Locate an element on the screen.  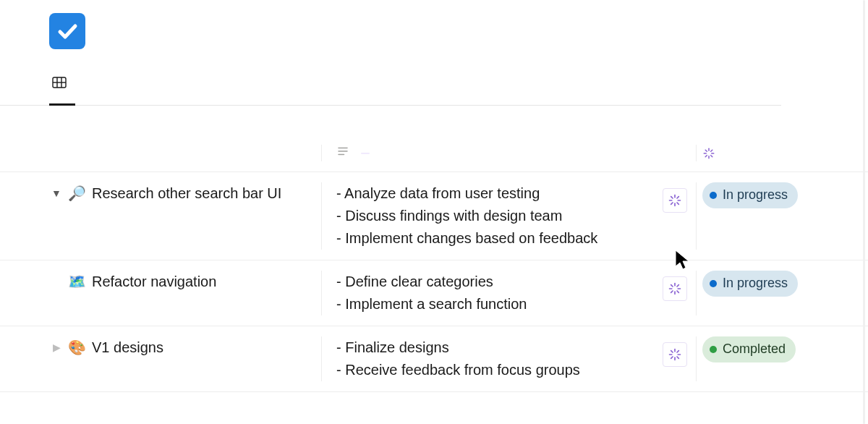
step-line: - Implement changes based on feedback is located at coordinates (516, 239).